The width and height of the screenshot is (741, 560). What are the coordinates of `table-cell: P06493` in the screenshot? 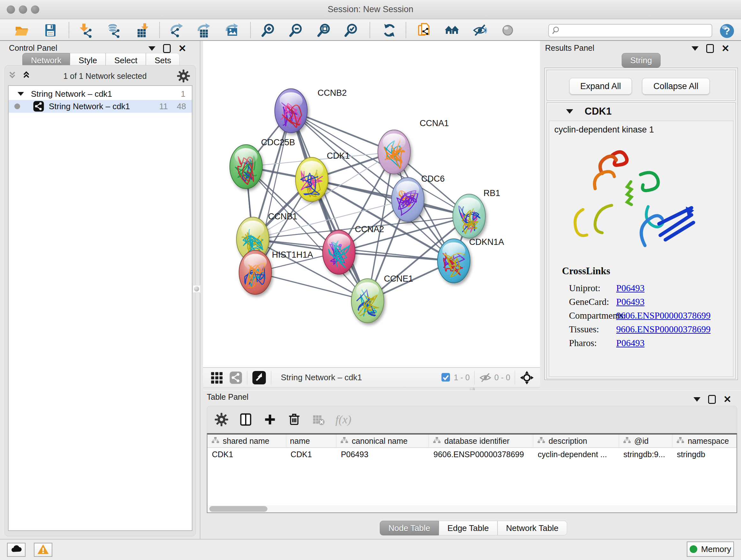 It's located at (383, 454).